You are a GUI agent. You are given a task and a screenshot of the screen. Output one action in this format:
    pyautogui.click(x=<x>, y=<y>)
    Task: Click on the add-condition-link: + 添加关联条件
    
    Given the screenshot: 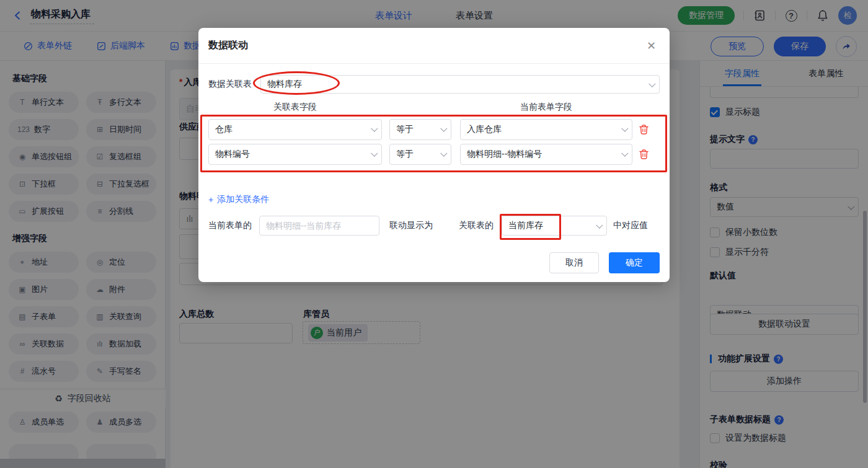 What is the action you would take?
    pyautogui.click(x=239, y=200)
    